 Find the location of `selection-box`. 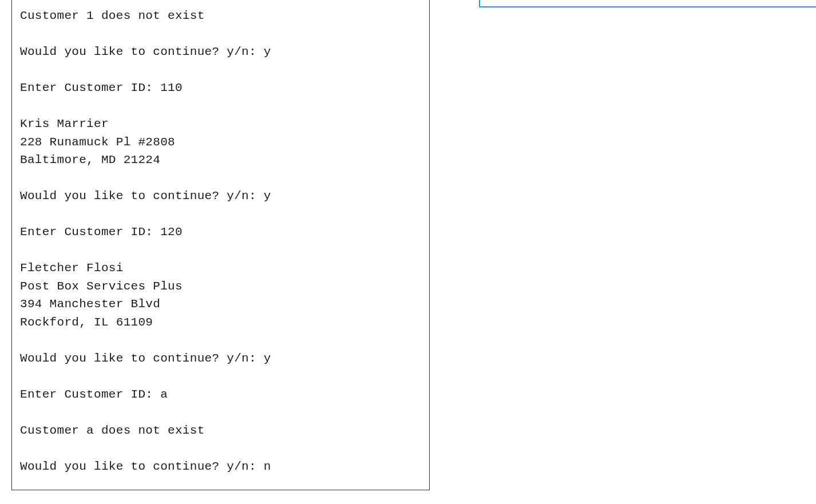

selection-box is located at coordinates (648, 3).